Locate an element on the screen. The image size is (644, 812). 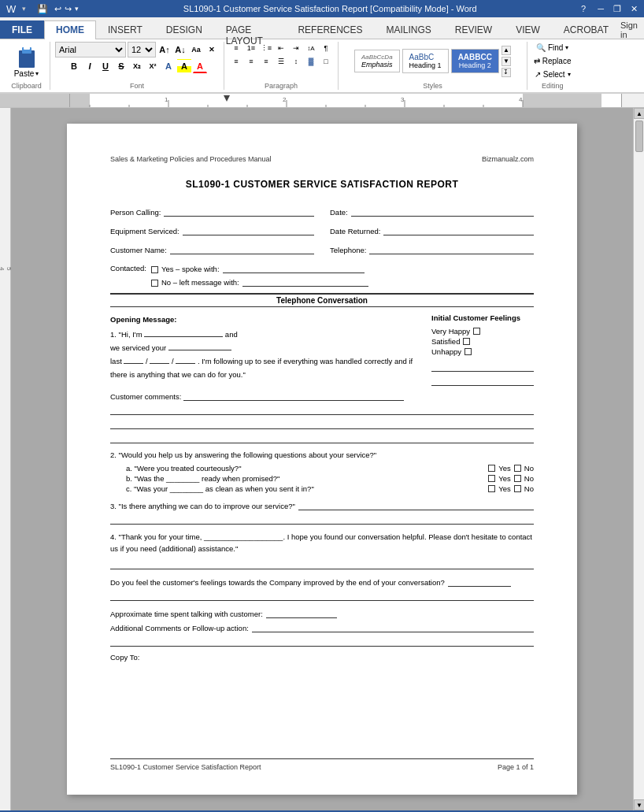
q2a-yes-check is located at coordinates (491, 468).